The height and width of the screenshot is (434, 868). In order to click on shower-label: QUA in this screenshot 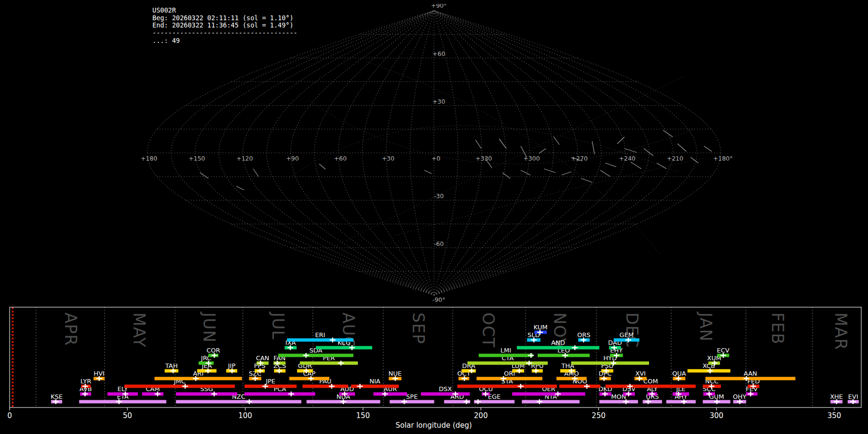, I will do `click(679, 373)`.